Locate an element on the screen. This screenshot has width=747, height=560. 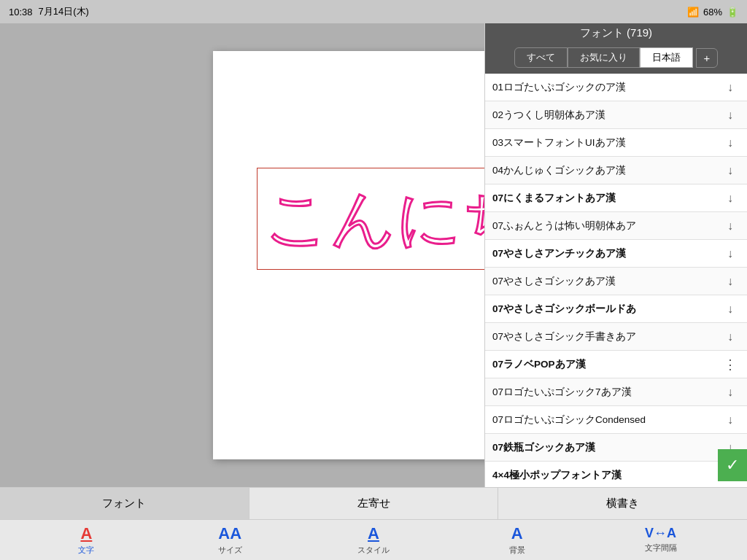
tool-letter-spacing: V↔A 文字間隔 is located at coordinates (661, 540).